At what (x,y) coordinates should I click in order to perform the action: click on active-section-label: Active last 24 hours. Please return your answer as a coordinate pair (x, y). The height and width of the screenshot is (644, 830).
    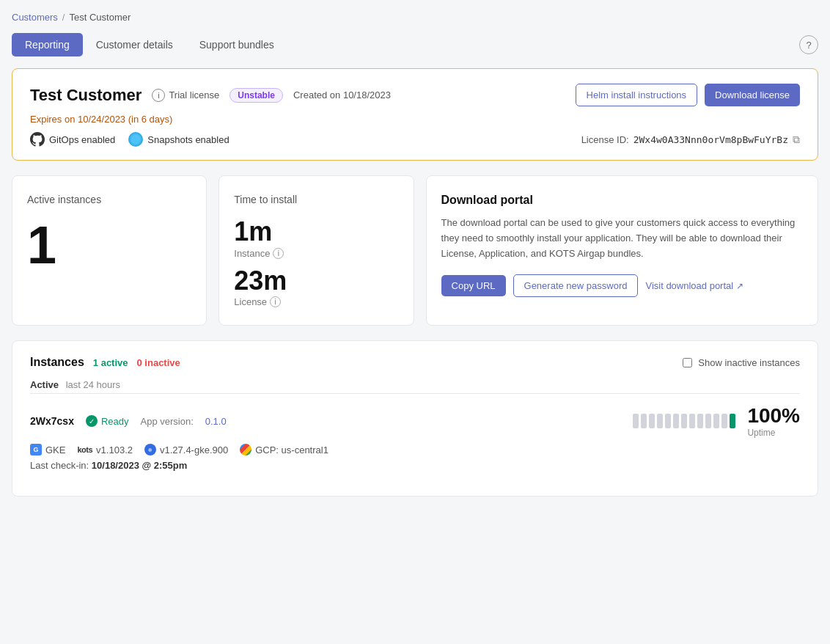
    Looking at the image, I should click on (415, 384).